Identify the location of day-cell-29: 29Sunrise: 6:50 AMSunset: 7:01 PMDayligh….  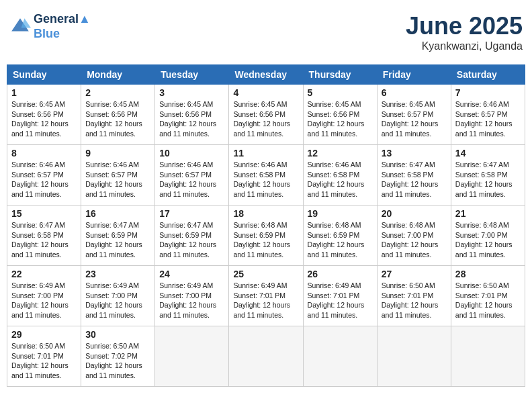
(44, 357).